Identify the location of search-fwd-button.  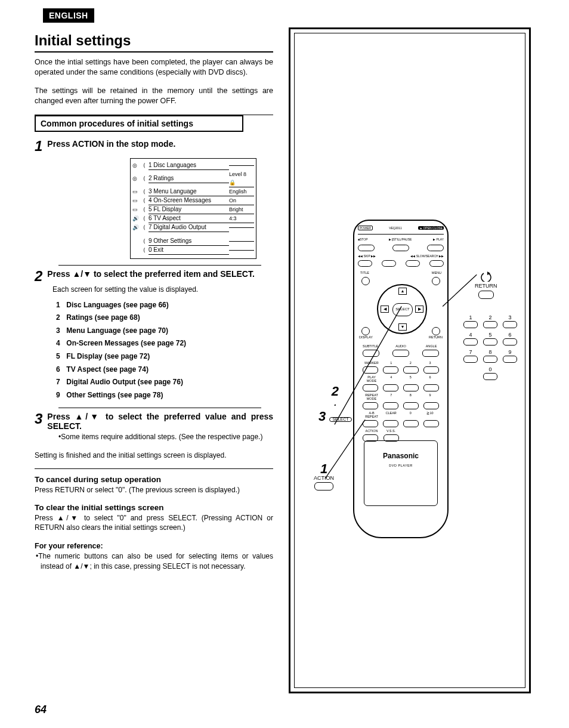
(437, 264).